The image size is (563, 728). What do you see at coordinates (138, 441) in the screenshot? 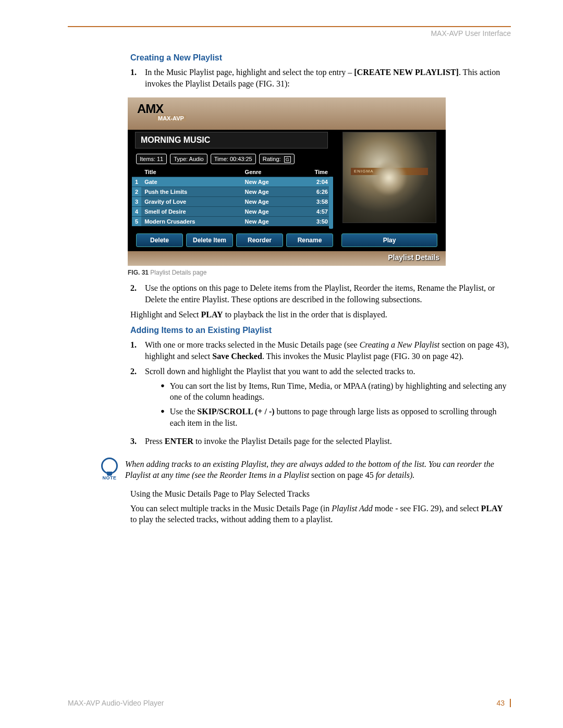
I see `step-num: 3.` at bounding box center [138, 441].